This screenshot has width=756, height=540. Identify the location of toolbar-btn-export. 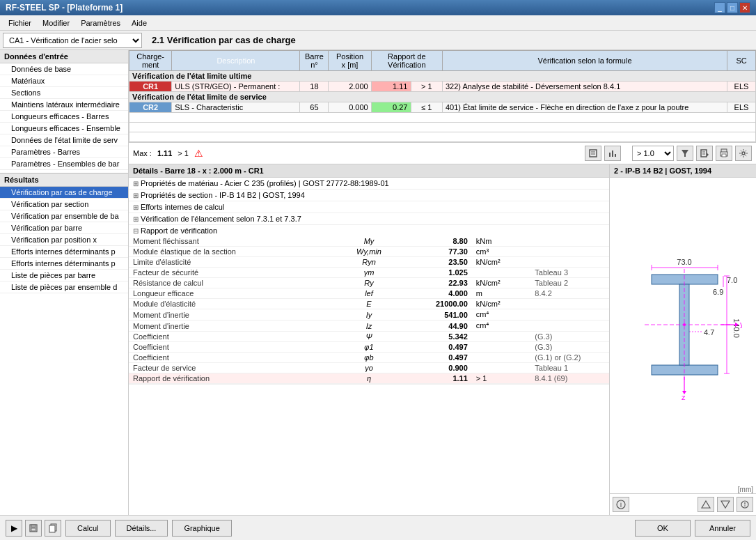
(704, 153).